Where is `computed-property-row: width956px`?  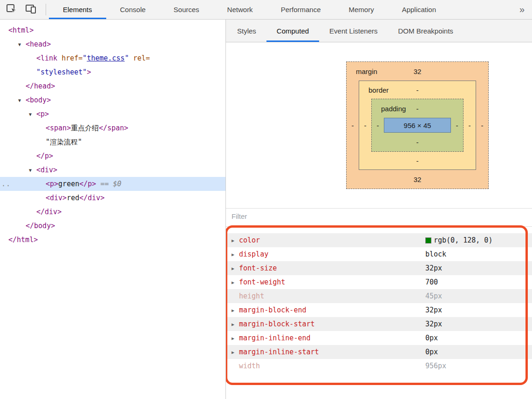
computed-property-row: width956px is located at coordinates (379, 366).